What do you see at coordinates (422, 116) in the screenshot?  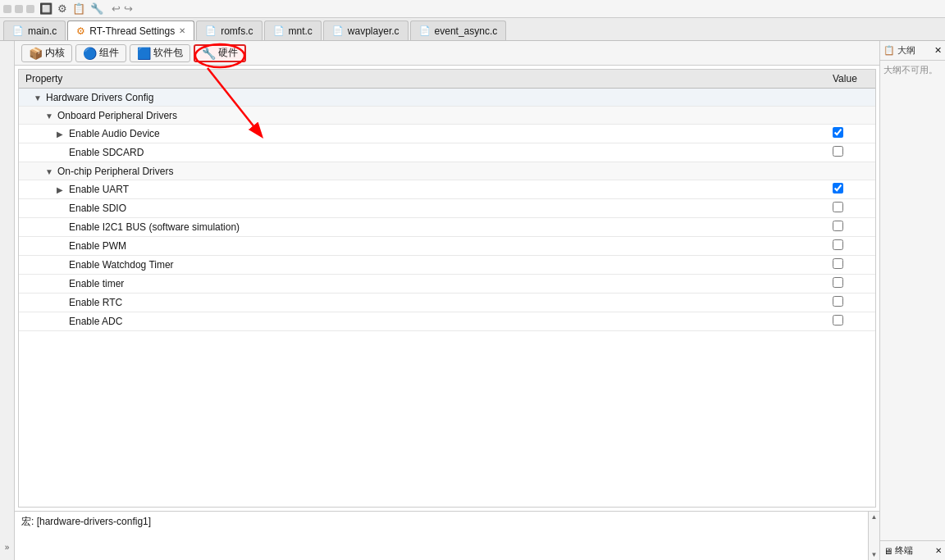 I see `property-cell: ▼Onboard Peripheral Drivers` at bounding box center [422, 116].